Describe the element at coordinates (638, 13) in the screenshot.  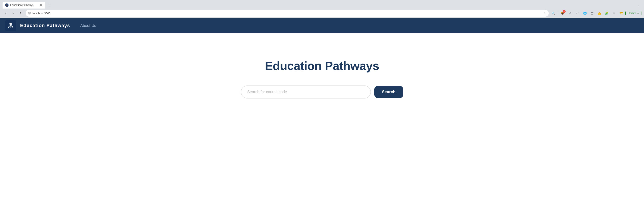
I see `update-chevron-icon: ⌄` at that location.